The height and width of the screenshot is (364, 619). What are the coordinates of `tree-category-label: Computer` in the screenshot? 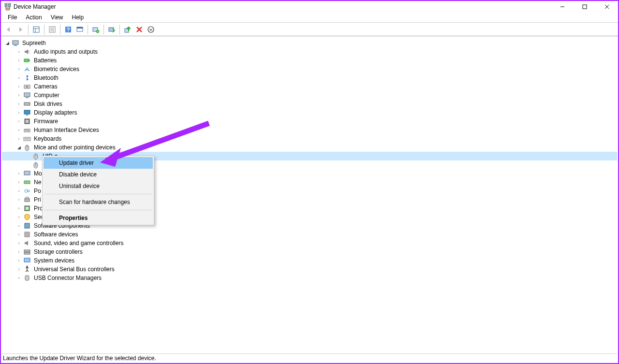 It's located at (46, 95).